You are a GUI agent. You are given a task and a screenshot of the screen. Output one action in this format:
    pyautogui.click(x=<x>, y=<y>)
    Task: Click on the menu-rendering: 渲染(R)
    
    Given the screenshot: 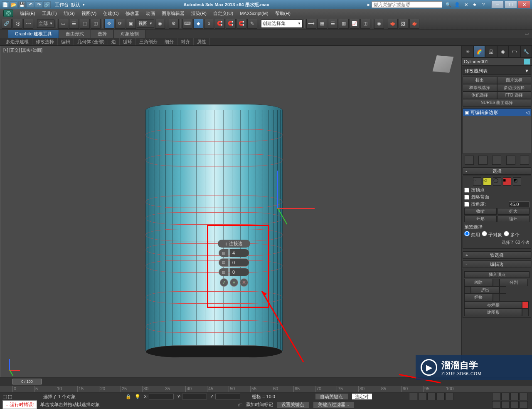 What is the action you would take?
    pyautogui.click(x=199, y=13)
    